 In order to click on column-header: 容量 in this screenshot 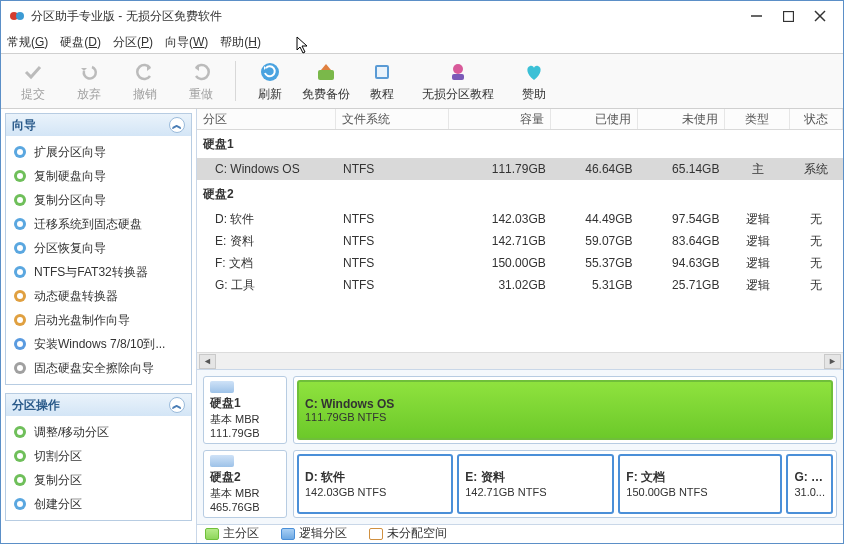, I will do `click(500, 119)`.